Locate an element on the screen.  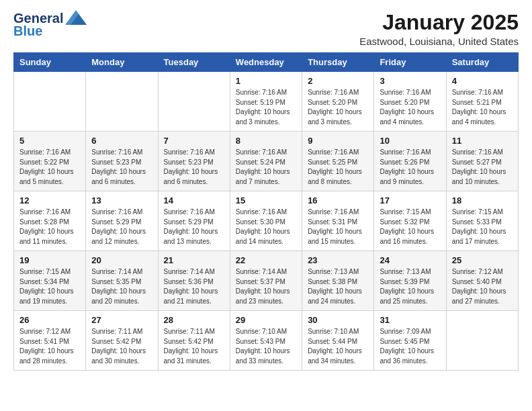
calendar-cell: 21Sunrise: 7:14 AM Sunset: 5:36 PM Dayli… is located at coordinates (193, 281).